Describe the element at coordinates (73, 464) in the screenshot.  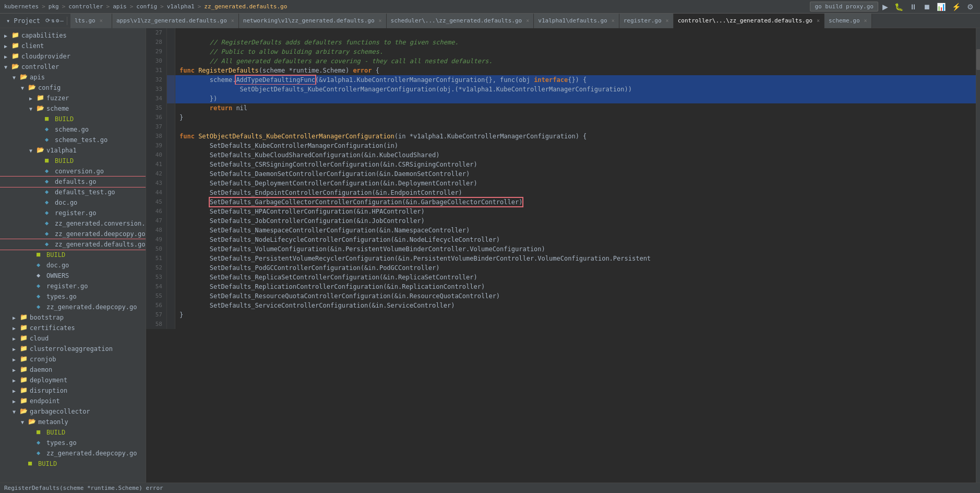
I see `tree-build-gc: ■ BUILD` at that location.